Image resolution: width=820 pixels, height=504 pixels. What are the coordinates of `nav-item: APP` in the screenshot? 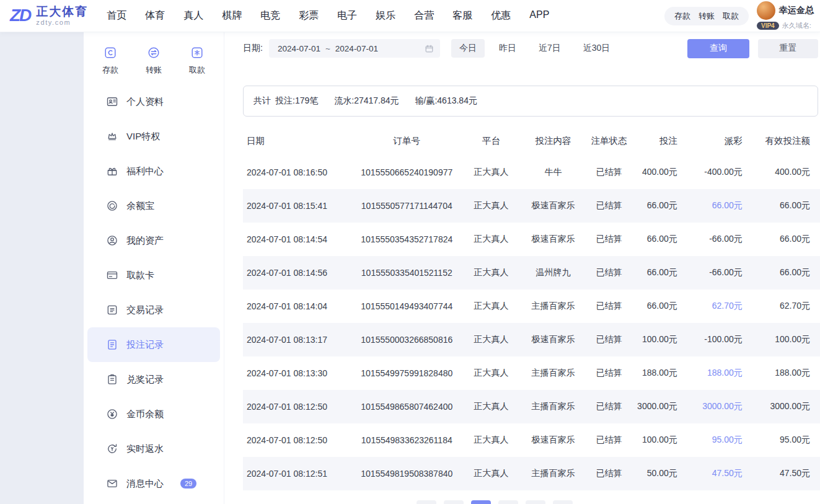 It's located at (539, 16).